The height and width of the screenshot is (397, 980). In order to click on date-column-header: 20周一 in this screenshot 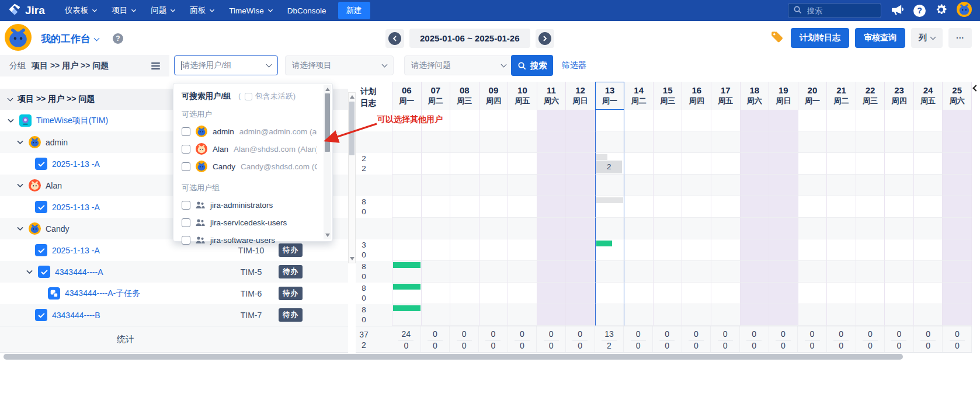, I will do `click(813, 96)`.